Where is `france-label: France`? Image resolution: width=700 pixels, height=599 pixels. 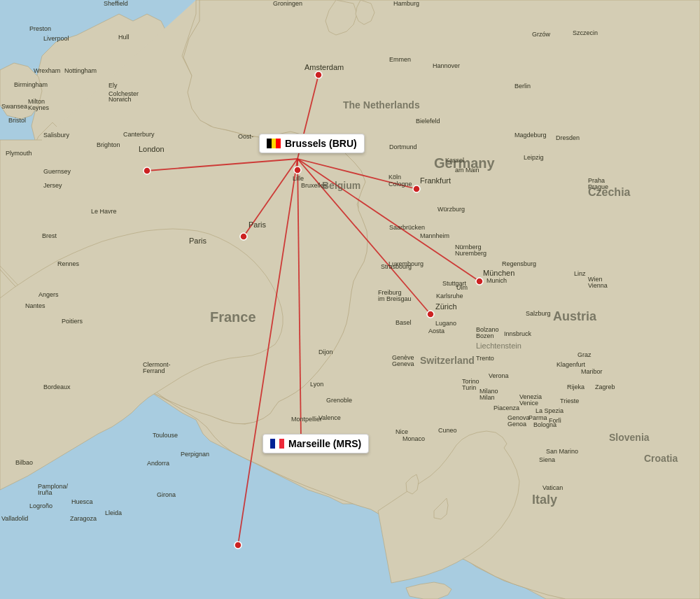
france-label: France is located at coordinates (233, 317).